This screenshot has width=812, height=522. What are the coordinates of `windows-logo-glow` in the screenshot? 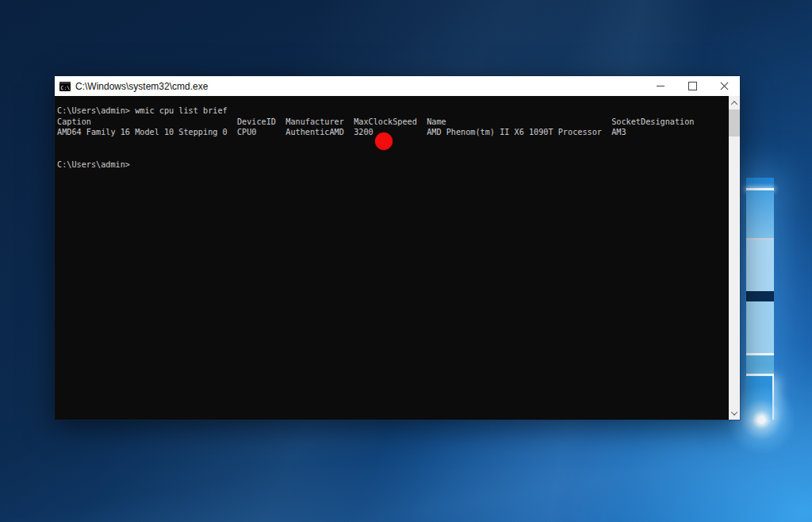 It's located at (760, 298).